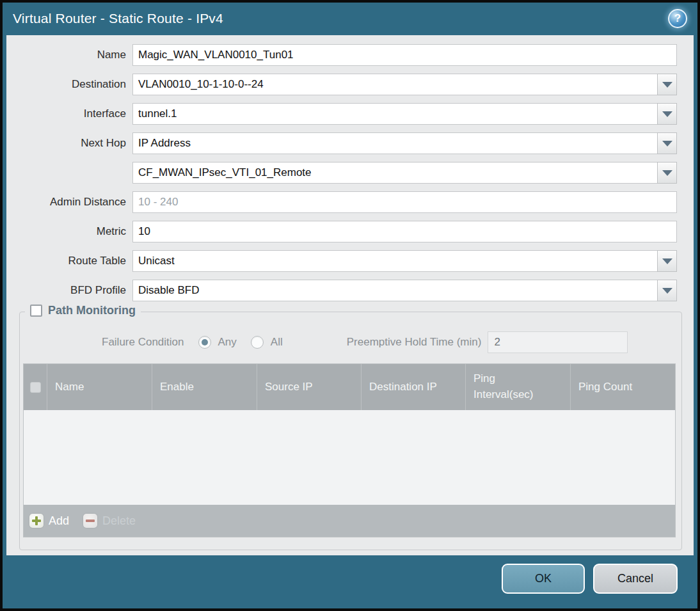  Describe the element at coordinates (623, 387) in the screenshot. I see `column-header-ping-count: Ping Count` at that location.